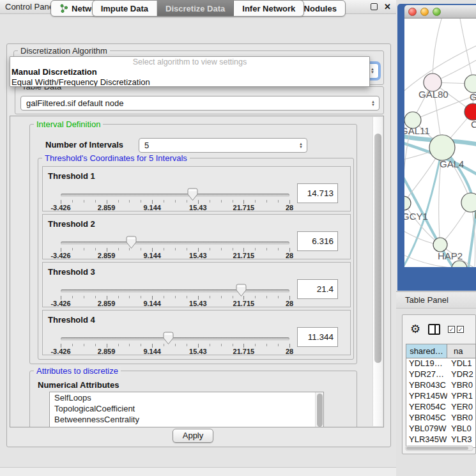  What do you see at coordinates (196, 9) in the screenshot?
I see `tab-label: Discretize Data` at bounding box center [196, 9].